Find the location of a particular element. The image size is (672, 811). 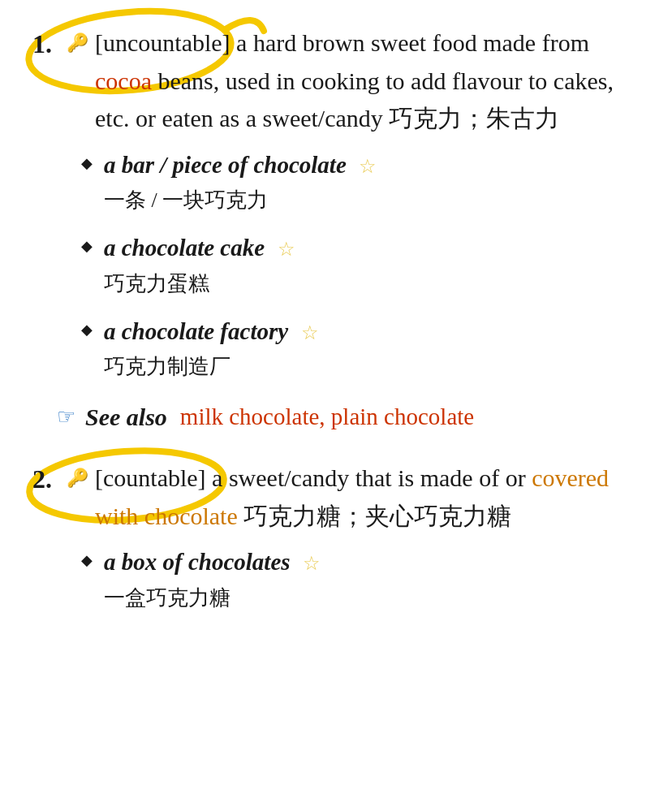

example-content-1: a bar / piece of chocolate ☆ 一条 / 一块巧克力 is located at coordinates (372, 182).